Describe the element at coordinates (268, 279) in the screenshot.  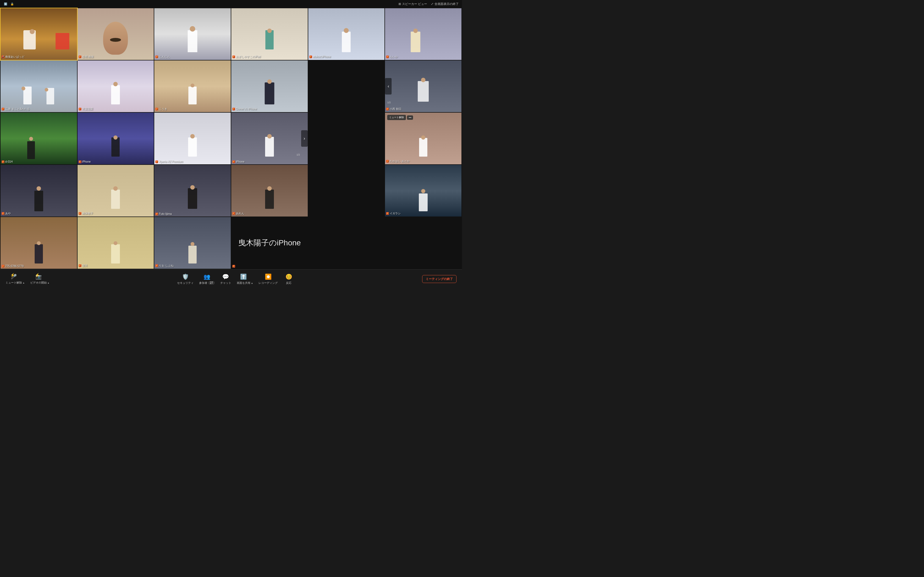
I see `record-button: ⏺️ レコーディング` at that location.